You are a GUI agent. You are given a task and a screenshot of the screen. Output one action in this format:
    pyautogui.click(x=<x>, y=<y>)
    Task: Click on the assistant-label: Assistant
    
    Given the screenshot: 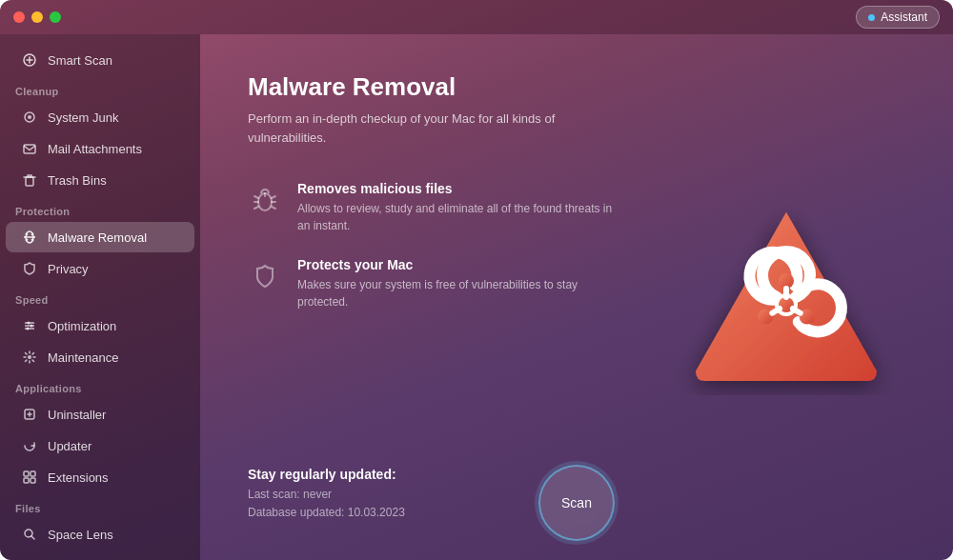 What is the action you would take?
    pyautogui.click(x=903, y=17)
    